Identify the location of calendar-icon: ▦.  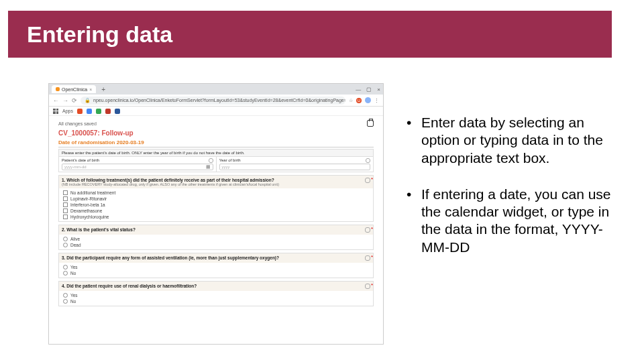
(208, 167).